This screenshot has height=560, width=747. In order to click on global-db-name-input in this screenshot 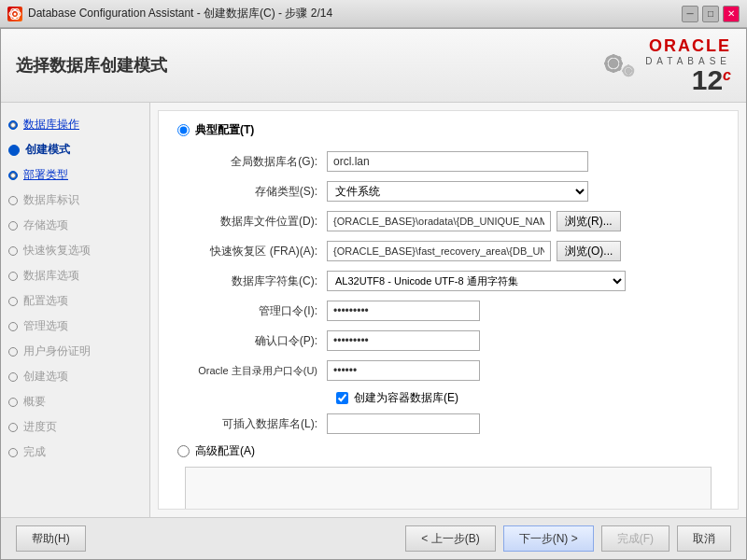, I will do `click(458, 161)`.